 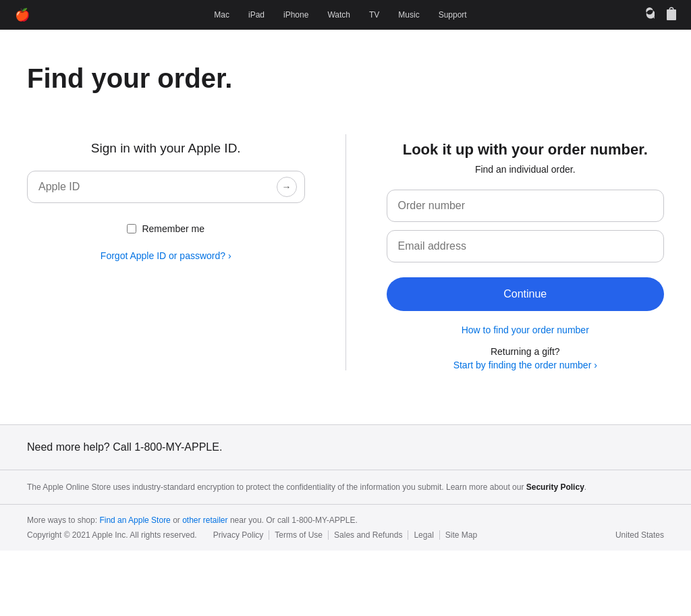 What do you see at coordinates (346, 535) in the screenshot?
I see `footer-links: Privacy Policy Terms of Use Sales and Re…` at bounding box center [346, 535].